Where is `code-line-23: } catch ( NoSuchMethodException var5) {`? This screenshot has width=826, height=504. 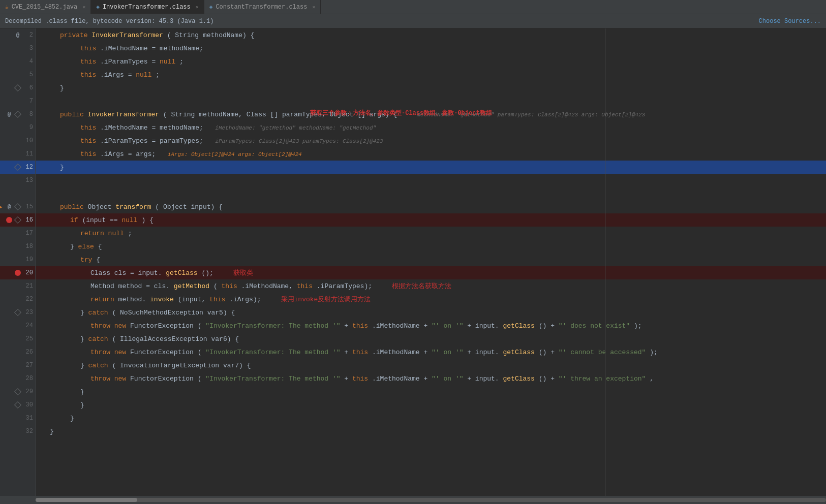
code-line-23: } catch ( NoSuchMethodException var5) { is located at coordinates (431, 312).